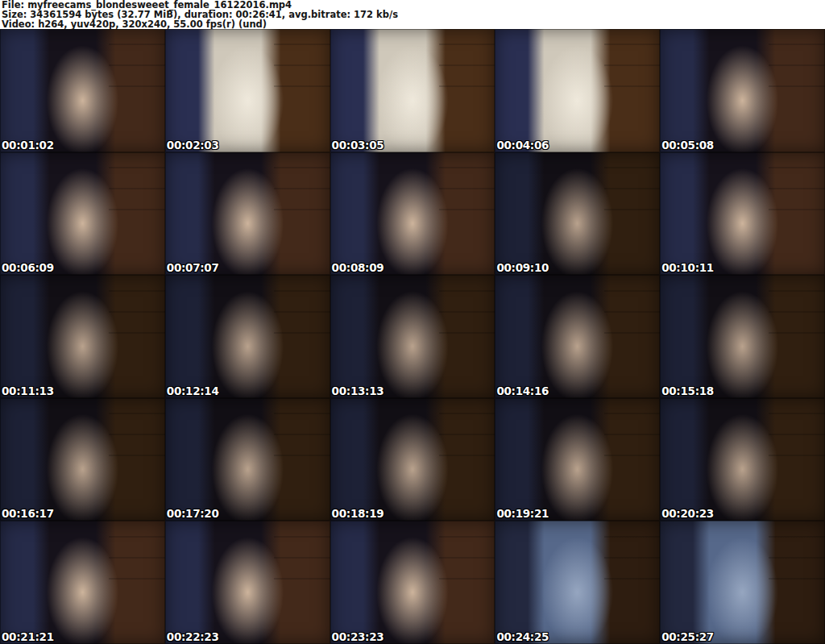 This screenshot has height=644, width=825. I want to click on timestamp-label: 00:10:11, so click(688, 268).